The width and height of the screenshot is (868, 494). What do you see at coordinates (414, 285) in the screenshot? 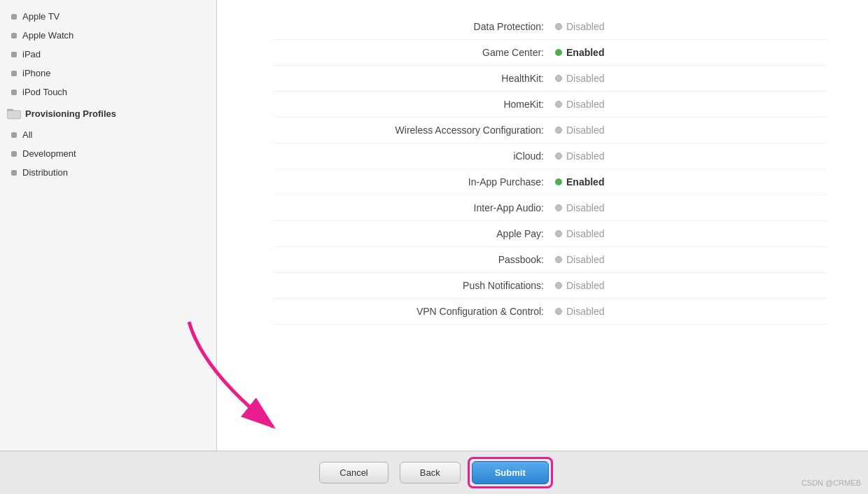
I see `capability-label: Push Notifications:` at bounding box center [414, 285].